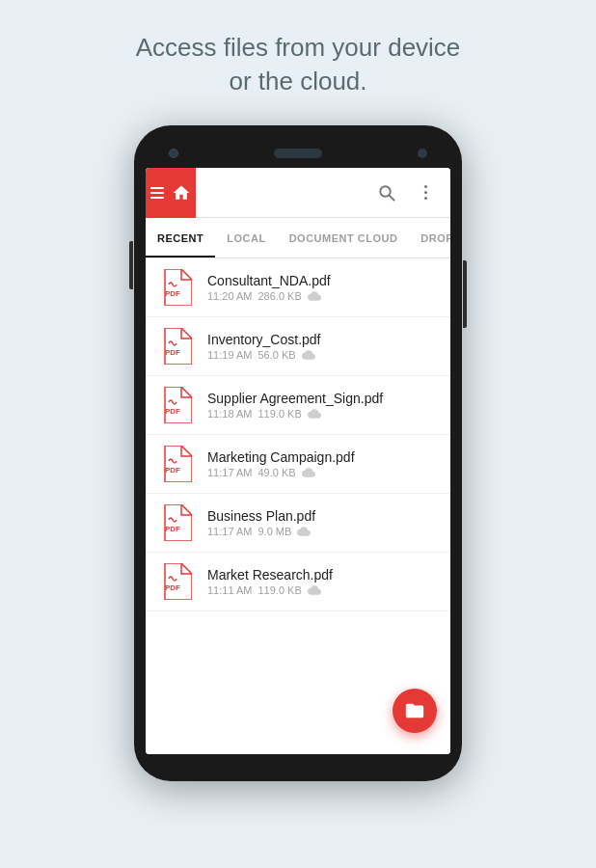  Describe the element at coordinates (230, 414) in the screenshot. I see `file-time: 11:18 AM` at that location.